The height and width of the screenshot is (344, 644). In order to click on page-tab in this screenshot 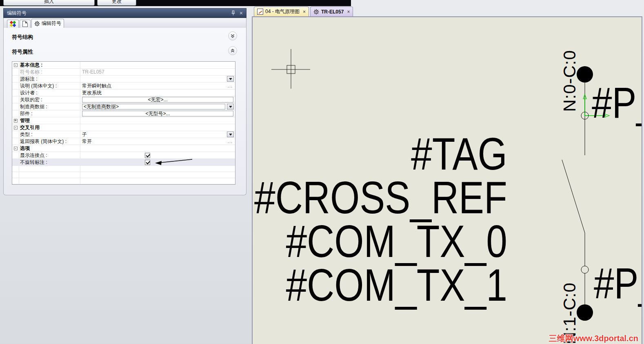, I will do `click(25, 24)`.